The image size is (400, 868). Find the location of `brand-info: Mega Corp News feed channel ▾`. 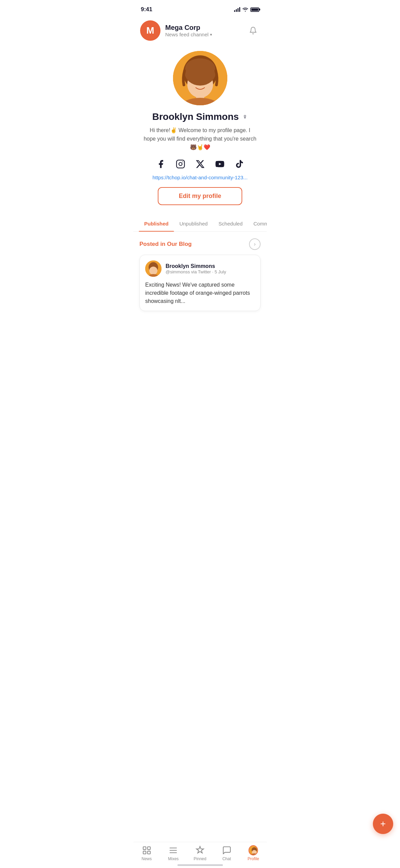

brand-info: Mega Corp News feed channel ▾ is located at coordinates (204, 31).